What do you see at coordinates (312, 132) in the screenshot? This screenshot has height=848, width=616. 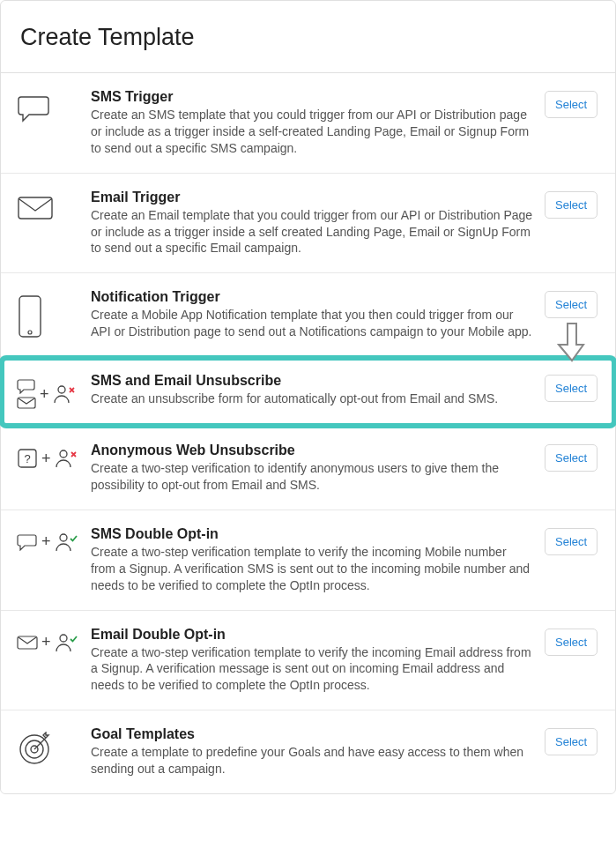 I see `row-desc: Create an SMS template that you could tr…` at bounding box center [312, 132].